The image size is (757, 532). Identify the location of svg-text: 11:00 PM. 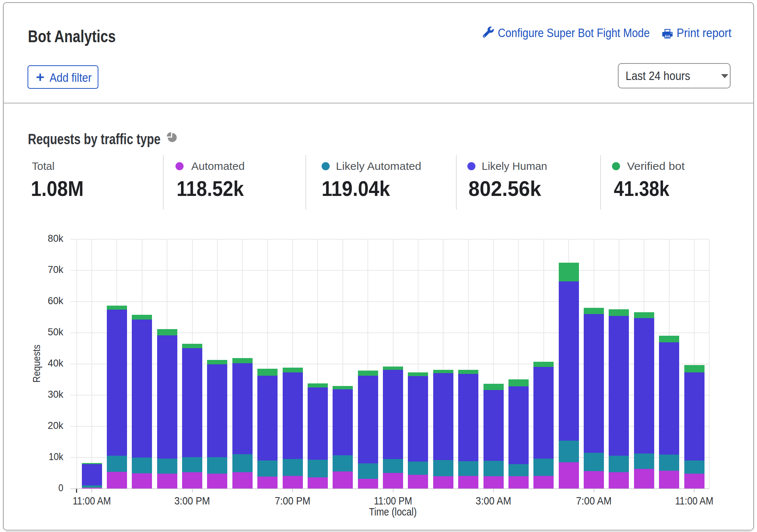
(393, 500).